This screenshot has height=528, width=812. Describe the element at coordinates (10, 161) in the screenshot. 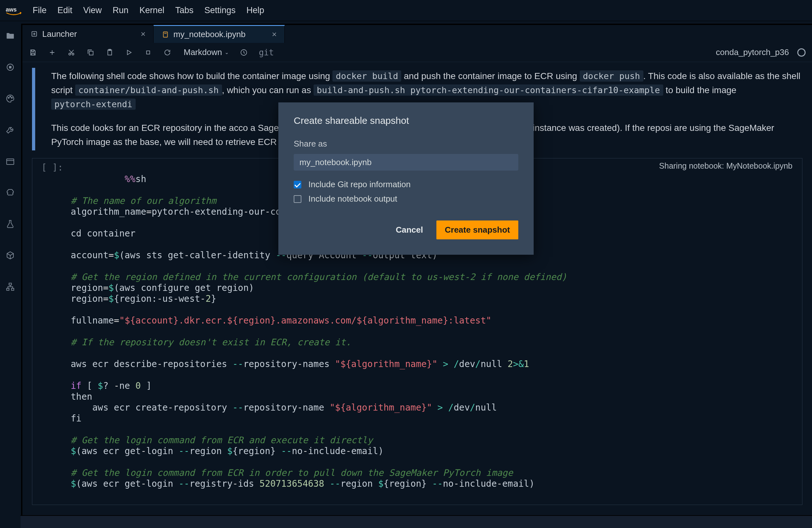

I see `tabs-icon` at that location.